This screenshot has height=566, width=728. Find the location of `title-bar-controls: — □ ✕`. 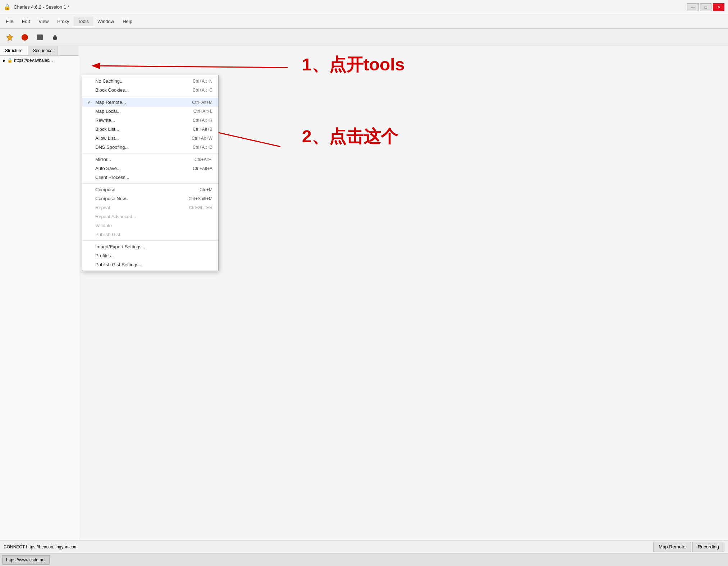

title-bar-controls: — □ ✕ is located at coordinates (706, 7).